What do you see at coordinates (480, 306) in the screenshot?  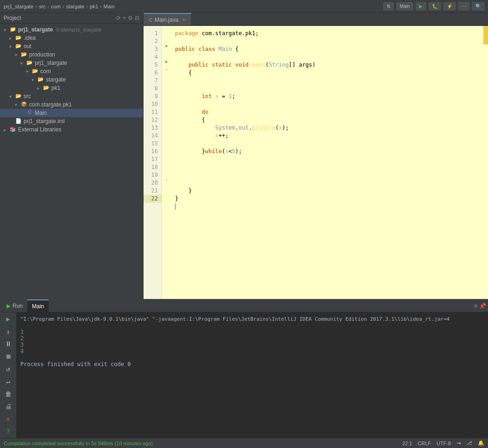 I see `bottom-panel-actions: ⚙ 📌` at bounding box center [480, 306].